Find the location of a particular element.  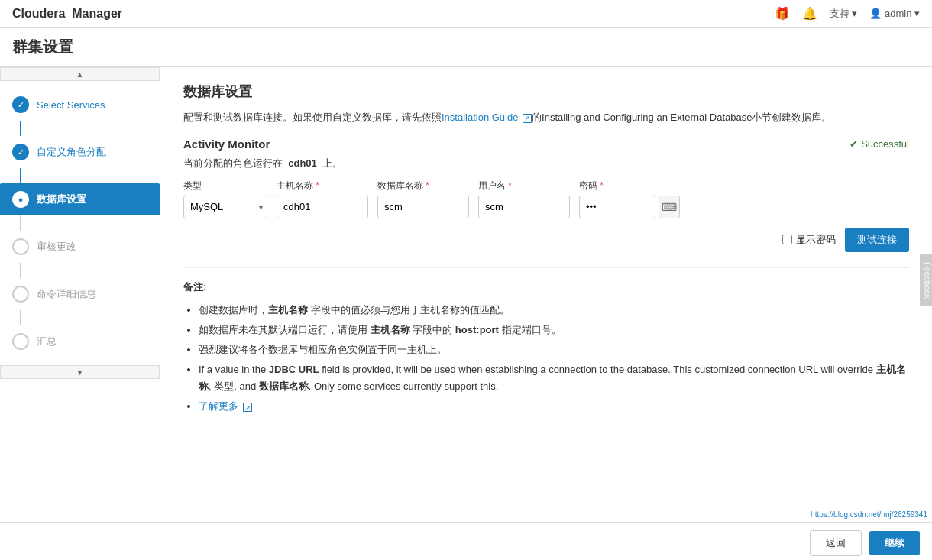

section-title: 数据库设置 is located at coordinates (546, 92).